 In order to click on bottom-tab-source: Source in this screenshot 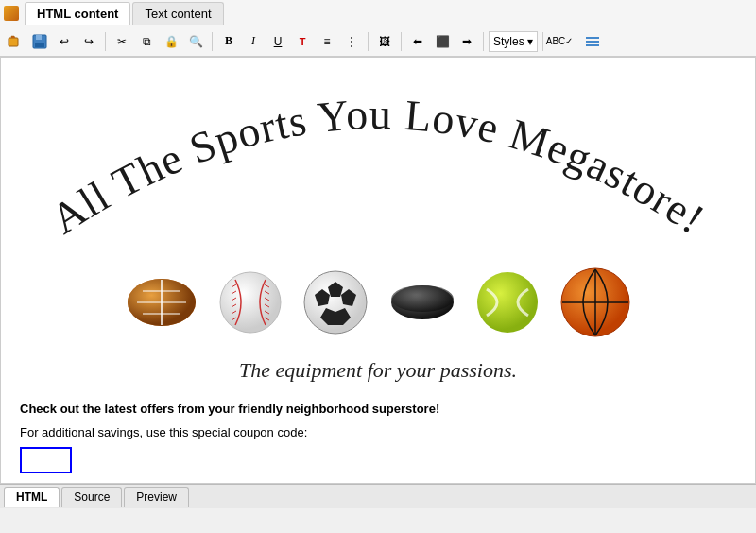, I will do `click(92, 497)`.